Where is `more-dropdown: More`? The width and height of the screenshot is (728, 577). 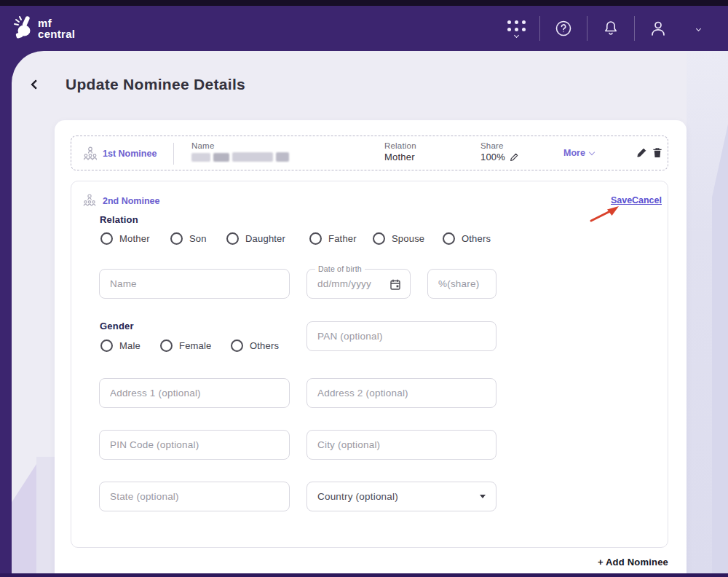 more-dropdown: More is located at coordinates (579, 153).